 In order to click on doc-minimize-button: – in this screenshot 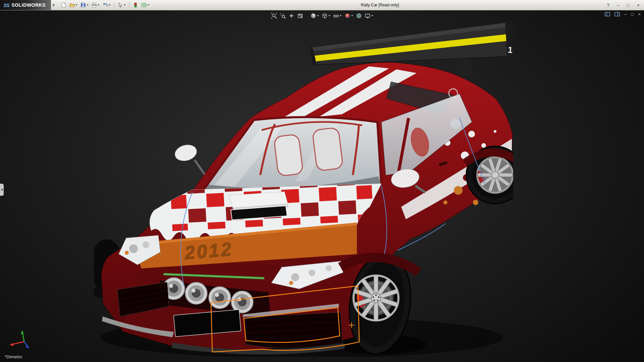, I will do `click(625, 14)`.